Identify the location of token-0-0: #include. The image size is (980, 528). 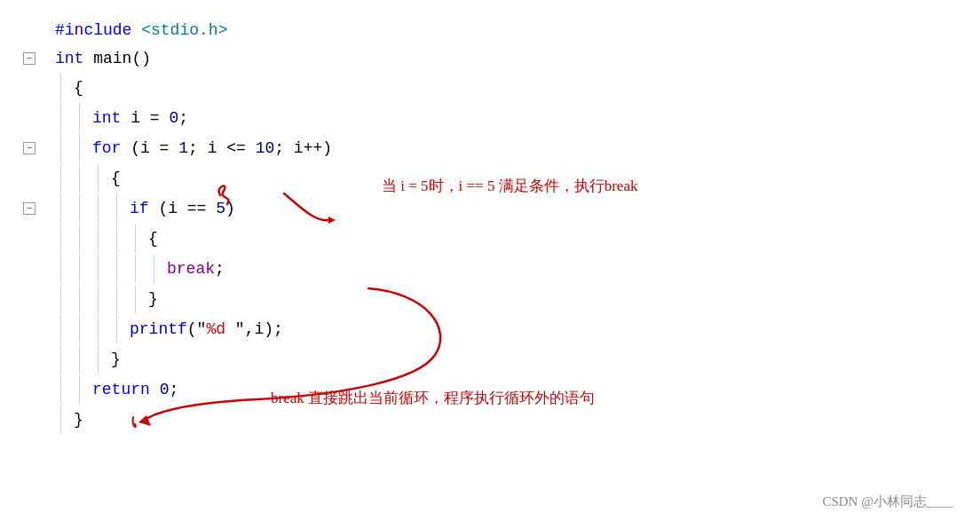
(98, 30).